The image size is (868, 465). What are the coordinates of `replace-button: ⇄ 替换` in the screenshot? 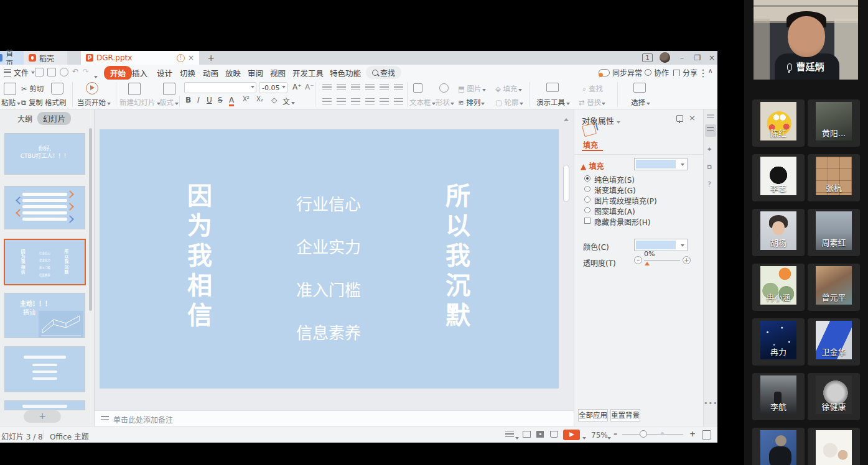 It's located at (592, 102).